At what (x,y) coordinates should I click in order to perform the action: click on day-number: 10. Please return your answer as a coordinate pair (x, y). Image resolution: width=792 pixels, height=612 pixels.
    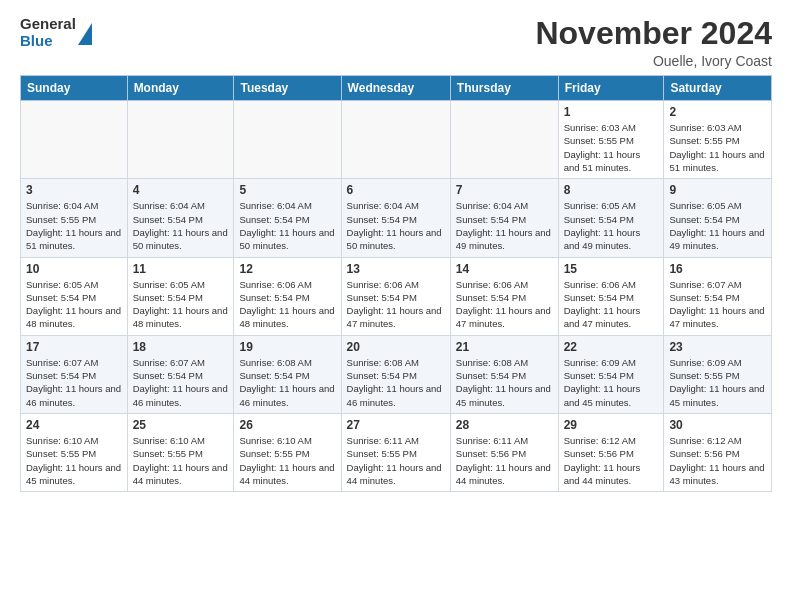
    Looking at the image, I should click on (74, 269).